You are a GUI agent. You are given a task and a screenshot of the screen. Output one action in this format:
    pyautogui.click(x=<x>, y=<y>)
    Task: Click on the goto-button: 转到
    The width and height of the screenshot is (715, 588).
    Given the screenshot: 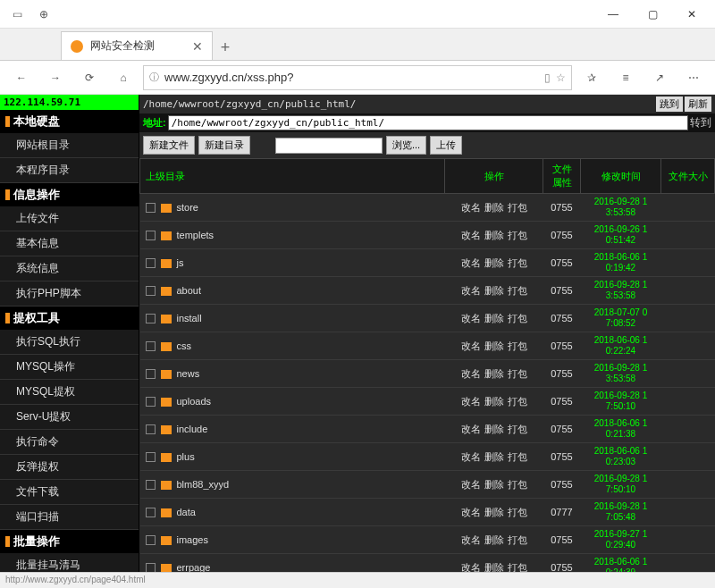 What is the action you would take?
    pyautogui.click(x=701, y=123)
    